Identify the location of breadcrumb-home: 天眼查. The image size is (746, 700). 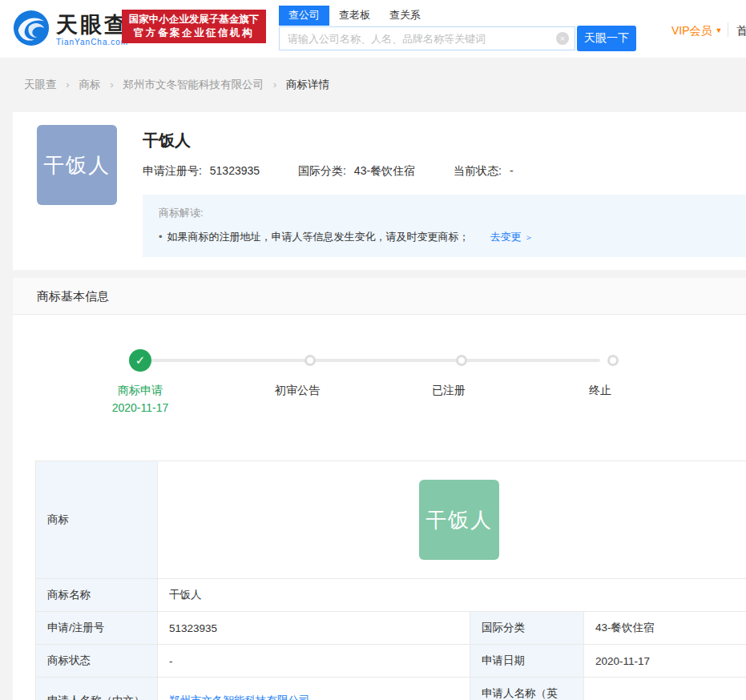
(40, 85).